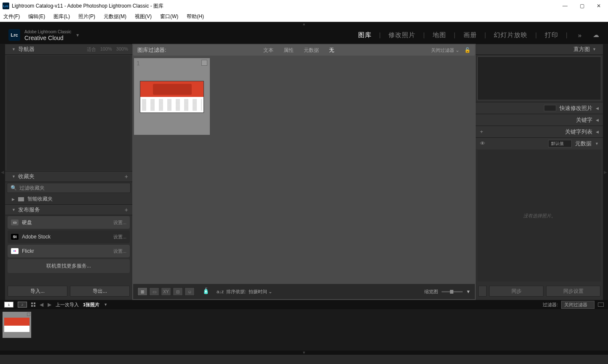 Image resolution: width=608 pixels, height=364 pixels. I want to click on chevron-right-icon: ▶, so click(13, 199).